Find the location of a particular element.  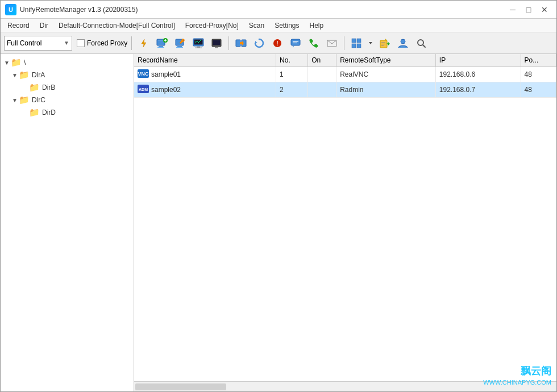

tree-item-dirD: ▶ 📁 DirD is located at coordinates (67, 112).